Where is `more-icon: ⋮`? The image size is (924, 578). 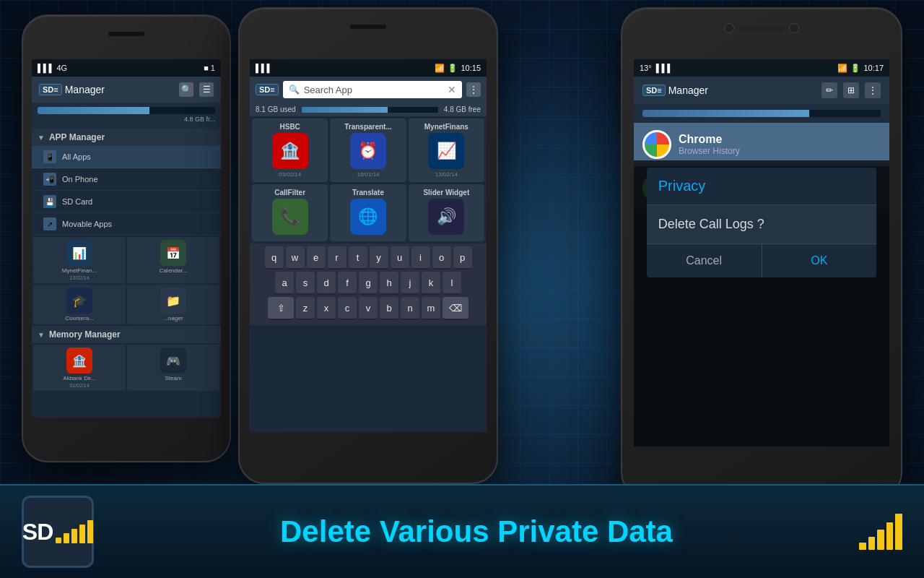 more-icon: ⋮ is located at coordinates (873, 90).